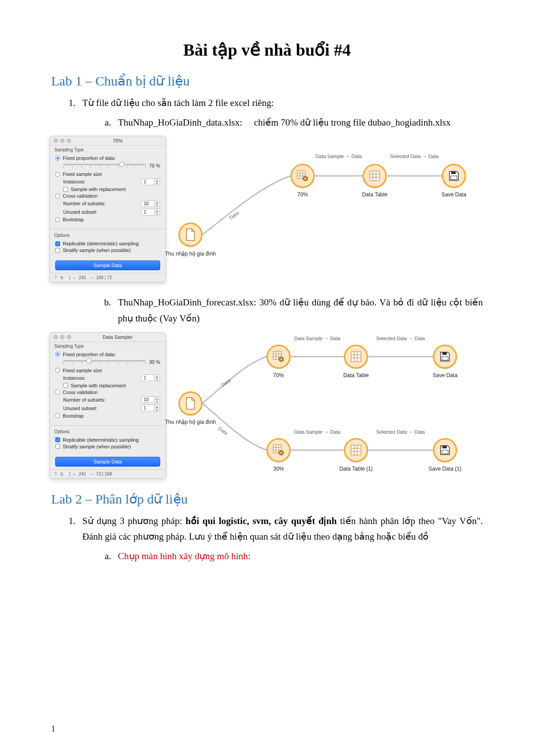  I want to click on node-label: Data Table (1), so click(356, 469).